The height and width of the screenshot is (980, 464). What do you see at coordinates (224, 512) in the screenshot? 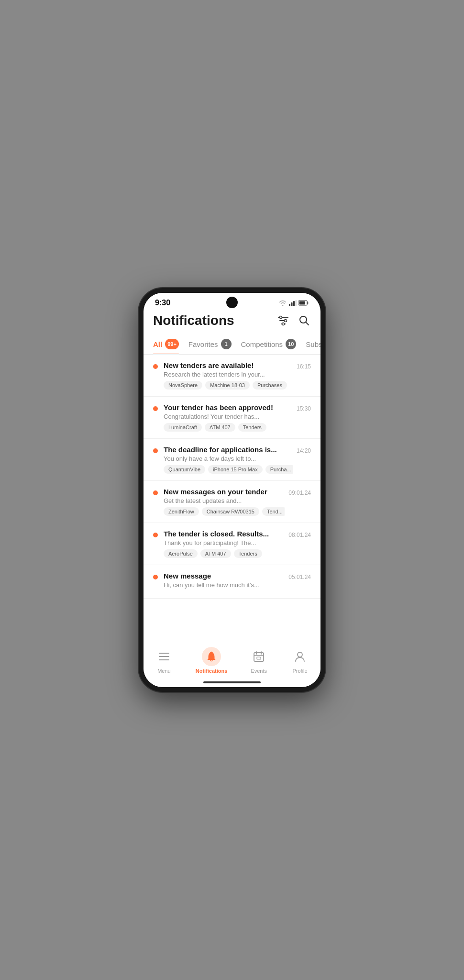
I see `notification-tags: ZenithFlow Chainsaw RW00315 Tend...` at bounding box center [224, 512].